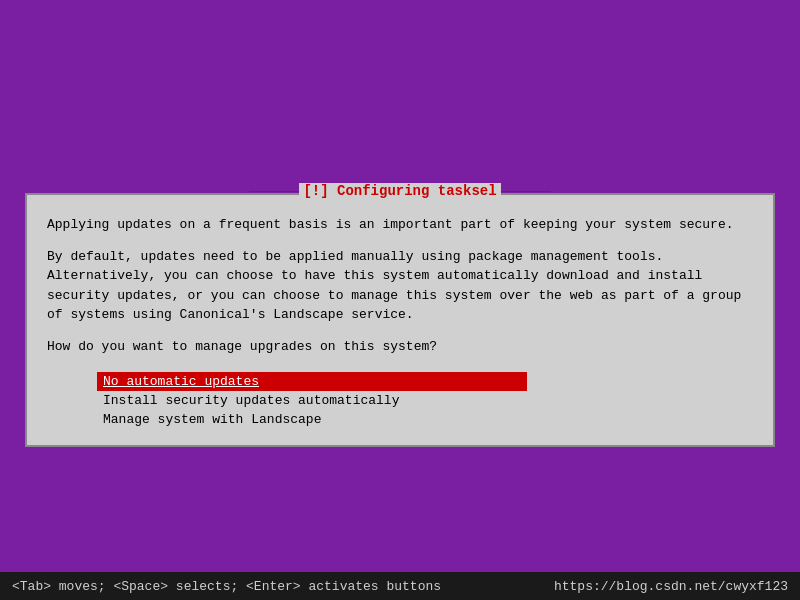 This screenshot has width=800, height=600. Describe the element at coordinates (400, 191) in the screenshot. I see `dialog-title: [!] Configuring tasksel` at that location.